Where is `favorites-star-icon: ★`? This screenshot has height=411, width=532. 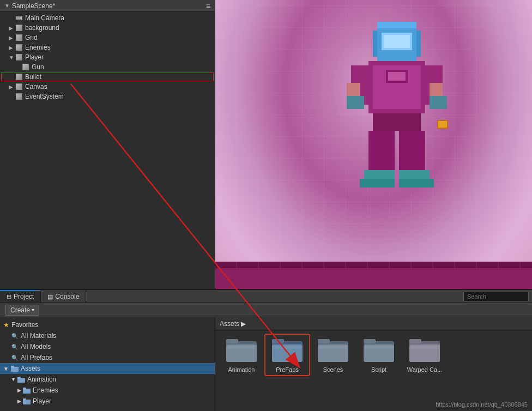 favorites-star-icon: ★ is located at coordinates (7, 325).